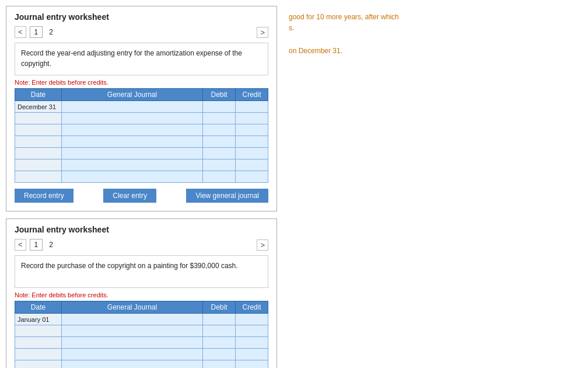  Describe the element at coordinates (228, 196) in the screenshot. I see `view-journal-btn-1: View general journal` at that location.